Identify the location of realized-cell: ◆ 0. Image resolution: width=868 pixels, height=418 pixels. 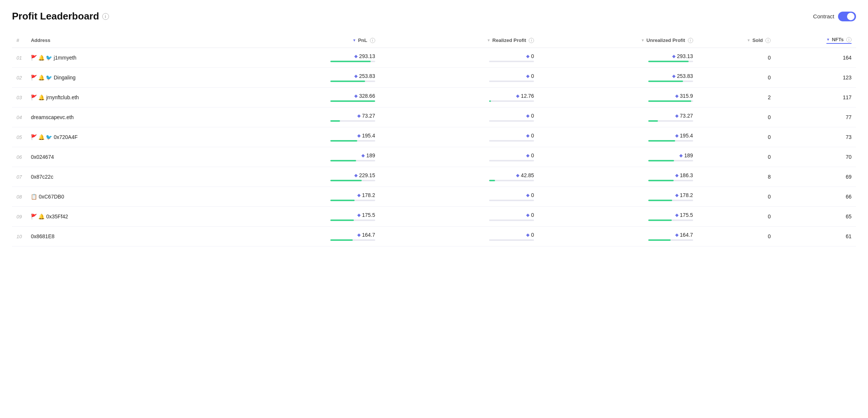
(459, 157).